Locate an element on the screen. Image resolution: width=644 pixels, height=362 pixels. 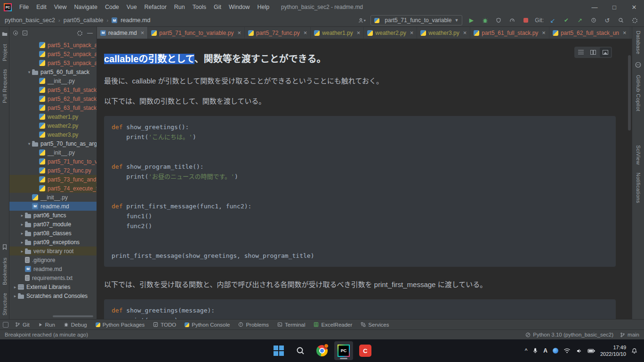
microphone-icon is located at coordinates (535, 351).